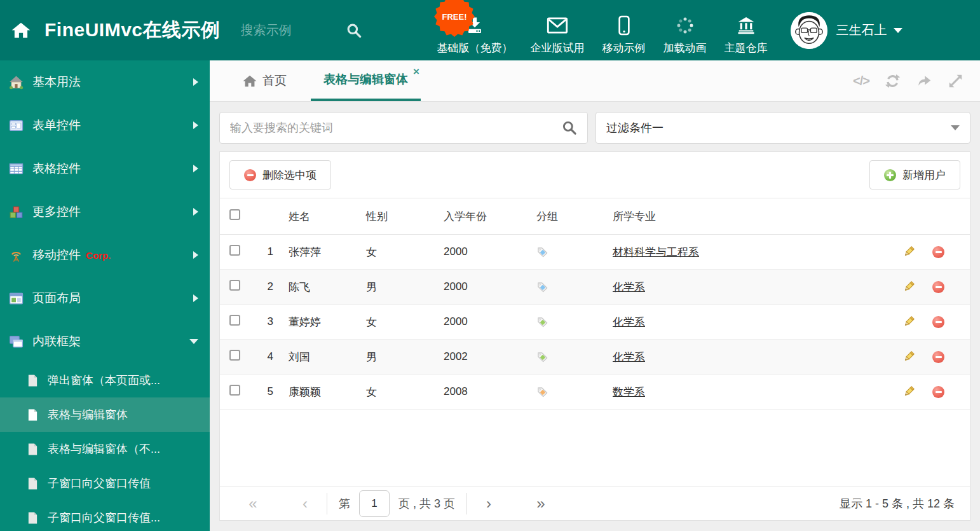 The width and height of the screenshot is (980, 531). Describe the element at coordinates (490, 216) in the screenshot. I see `column-header-year: 入学年份` at that location.